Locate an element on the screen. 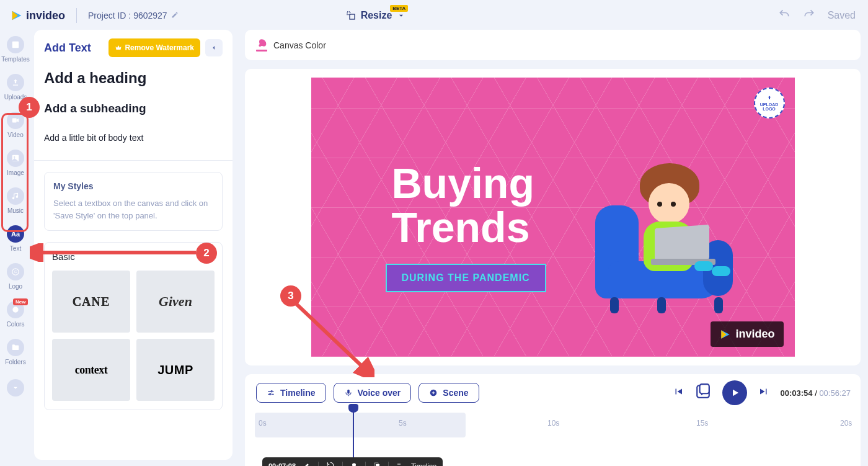 The height and width of the screenshot is (466, 868). rail-label: Folders is located at coordinates (15, 362).